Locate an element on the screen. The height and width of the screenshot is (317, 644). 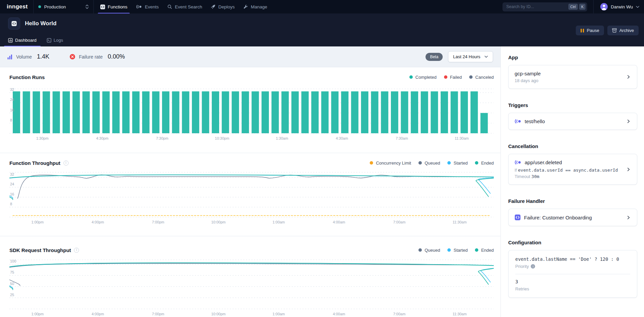
nav-item-manage: Manage is located at coordinates (255, 7).